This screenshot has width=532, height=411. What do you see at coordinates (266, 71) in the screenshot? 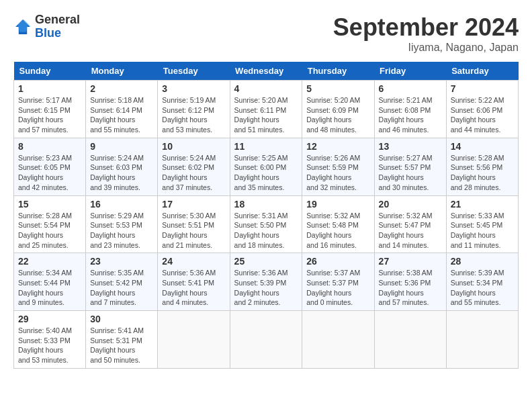
I see `calendar-header-row: SundayMondayTuesdayWednesdayThursdayFrid…` at bounding box center [266, 71].